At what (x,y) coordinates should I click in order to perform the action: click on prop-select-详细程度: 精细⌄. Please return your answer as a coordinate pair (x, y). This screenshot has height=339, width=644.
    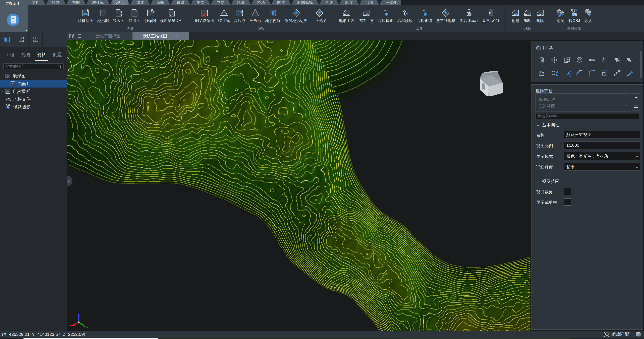
    Looking at the image, I should click on (602, 167).